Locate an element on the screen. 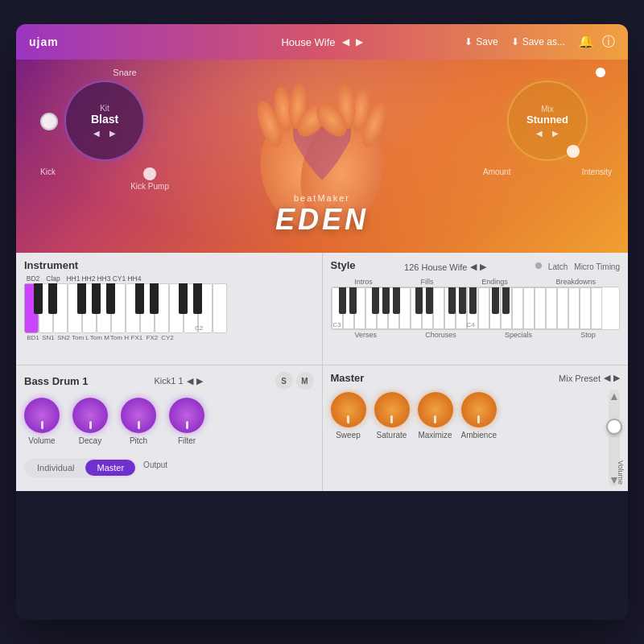 Image resolution: width=644 pixels, height=644 pixels. saturate-knob is located at coordinates (392, 410).